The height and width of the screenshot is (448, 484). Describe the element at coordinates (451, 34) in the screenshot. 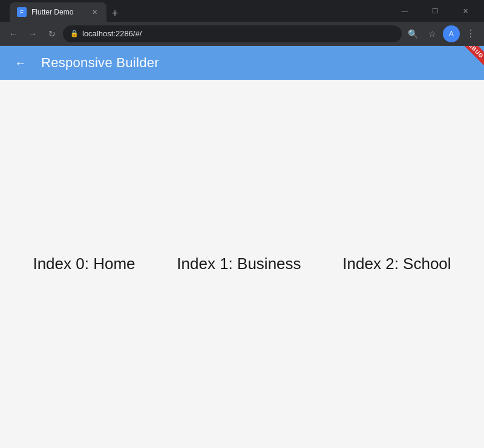

I see `profile-avatar: A` at that location.